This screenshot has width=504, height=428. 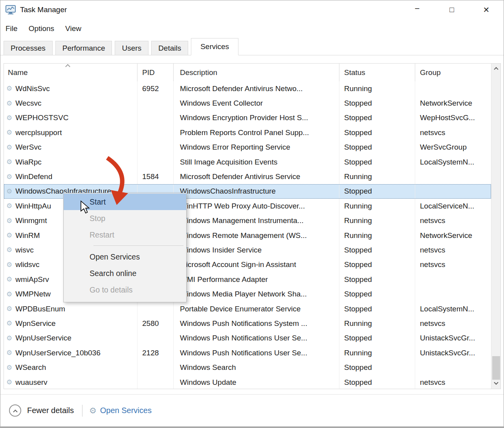 What do you see at coordinates (156, 324) in the screenshot?
I see `cell-pid: 2580` at bounding box center [156, 324].